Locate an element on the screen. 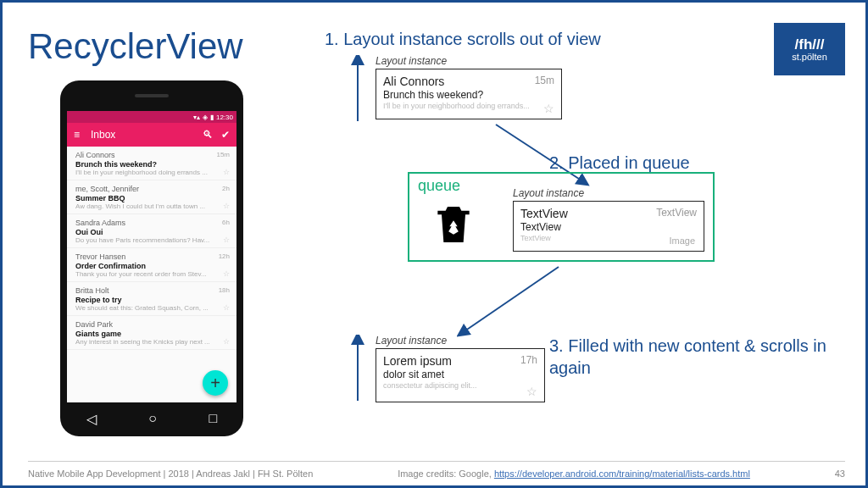 This screenshot has width=868, height=488. layout-instance-label-3: Layout instance is located at coordinates (411, 341).